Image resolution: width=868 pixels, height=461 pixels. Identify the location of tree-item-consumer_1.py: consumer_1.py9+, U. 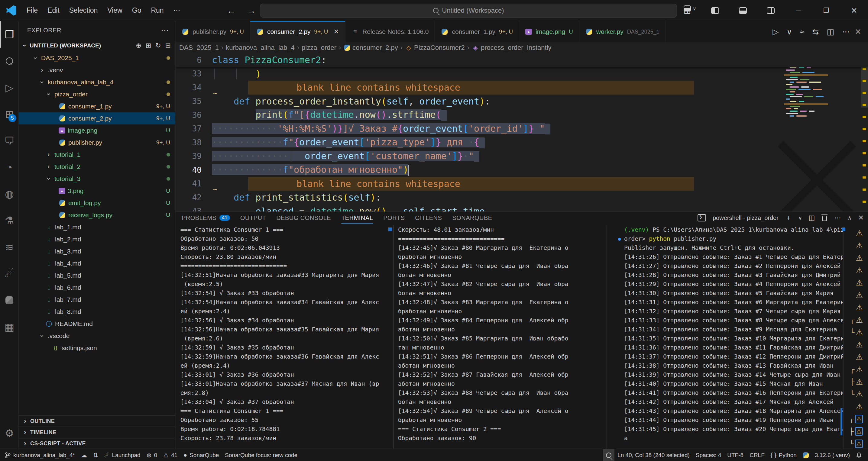
(97, 106).